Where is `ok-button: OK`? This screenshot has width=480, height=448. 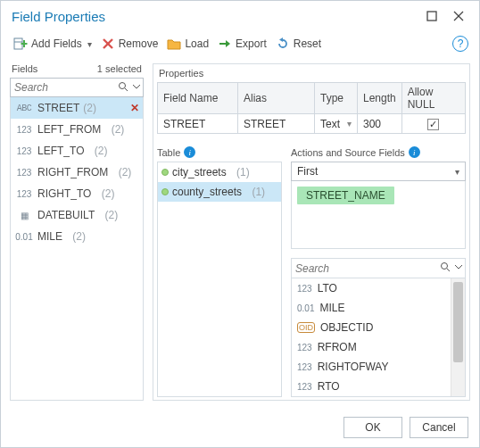
ok-button: OK is located at coordinates (373, 427).